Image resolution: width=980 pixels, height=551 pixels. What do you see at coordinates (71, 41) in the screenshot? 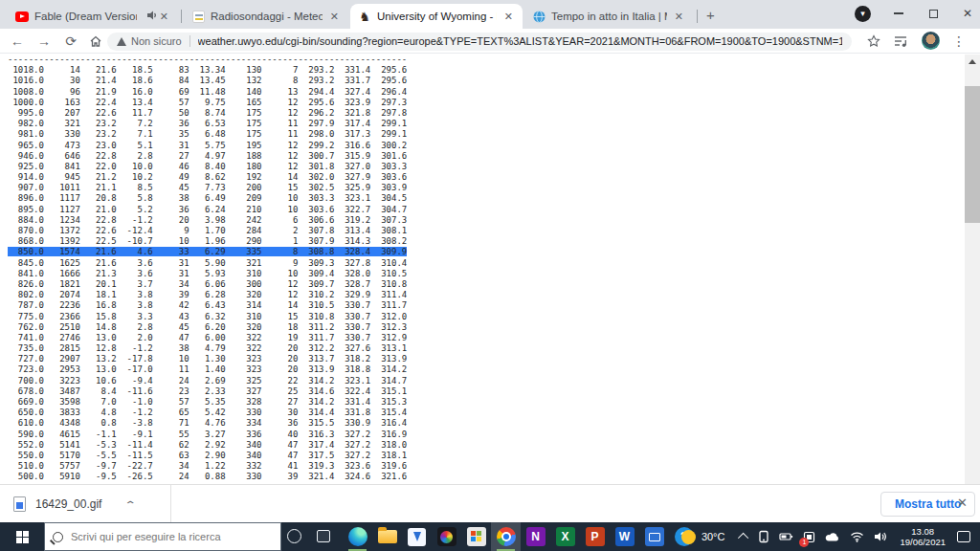
I see `reload-button: ⟳` at bounding box center [71, 41].